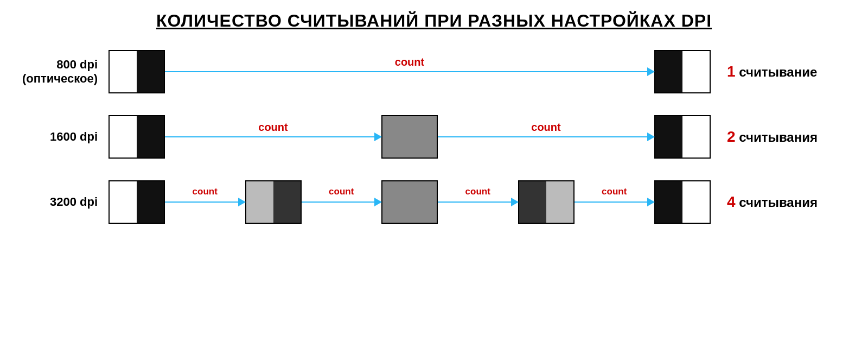 This screenshot has width=868, height=359. Describe the element at coordinates (731, 202) in the screenshot. I see `result-num-3200dpi: 4` at that location.